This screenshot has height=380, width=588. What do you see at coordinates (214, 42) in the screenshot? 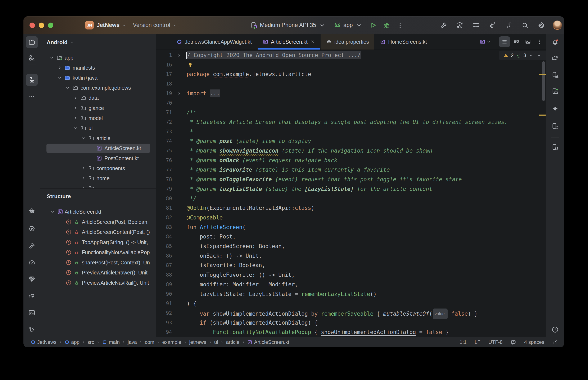
I see `tab-jetnewsglanceappwidget-kt: JetnewsGlanceAppWidget.kt` at bounding box center [214, 42].